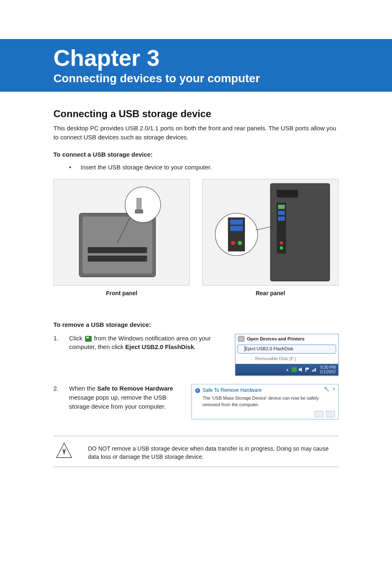 The width and height of the screenshot is (392, 583). Describe the element at coordinates (196, 155) in the screenshot. I see `connect-subheading: To connect a USB storage device:` at that location.